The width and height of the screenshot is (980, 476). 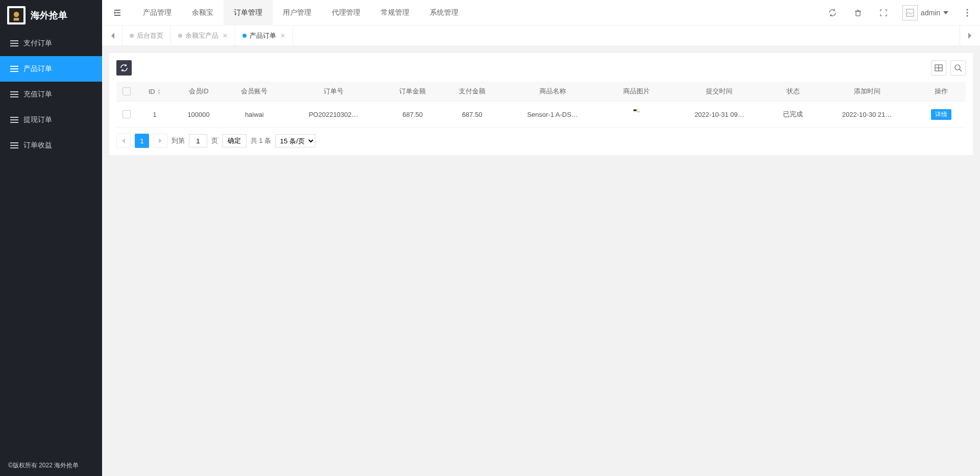 I want to click on cell-member-id: 100000, so click(x=199, y=114).